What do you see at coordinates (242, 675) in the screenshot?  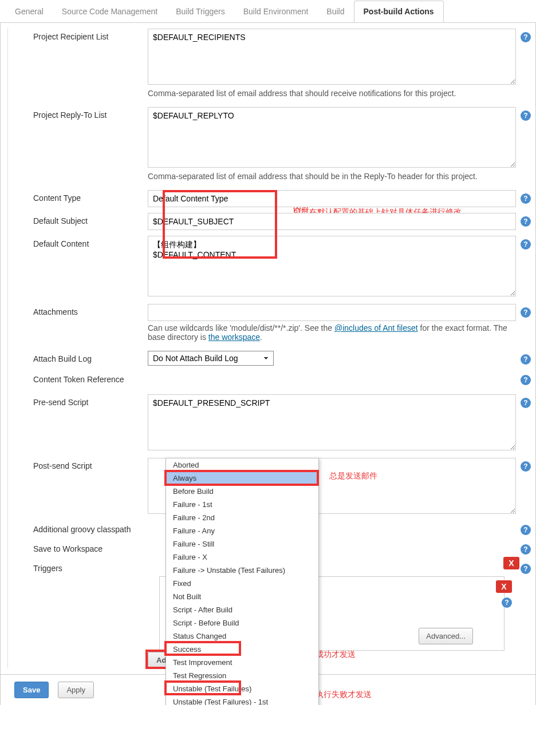 I see `trigger-option-test-regress: Test Regression` at bounding box center [242, 675].